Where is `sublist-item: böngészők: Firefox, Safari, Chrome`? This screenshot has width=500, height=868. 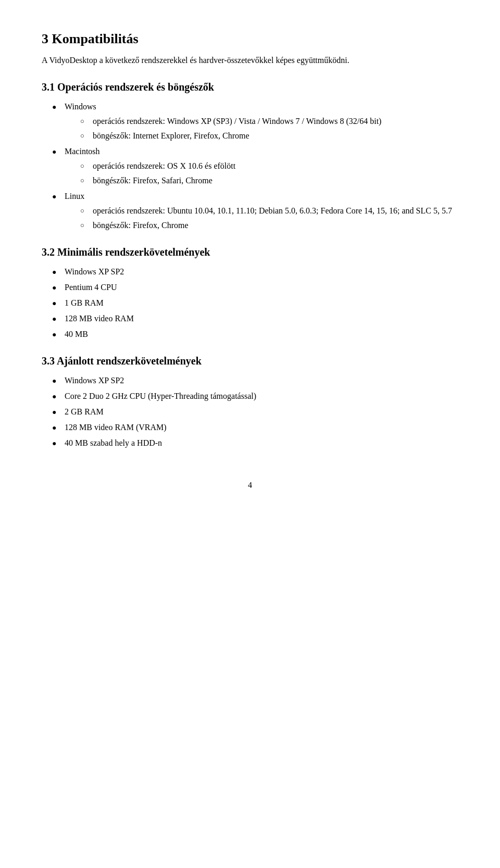
sublist-item: böngészők: Firefox, Safari, Chrome is located at coordinates (269, 181).